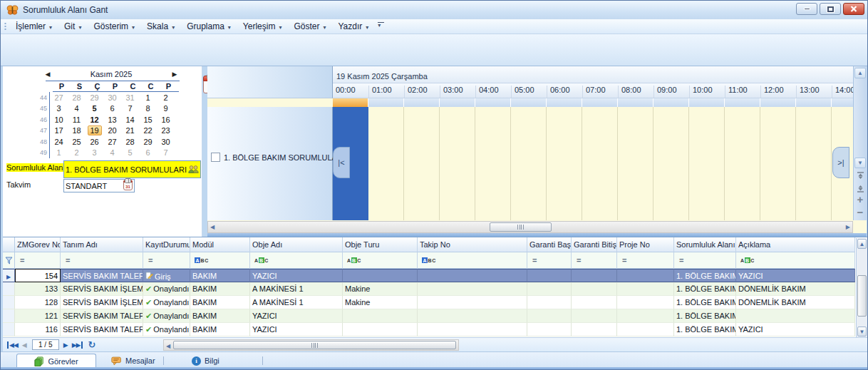 Image resolution: width=868 pixels, height=370 pixels. I want to click on cell-kayitdurumu: ✔Onaylandı, so click(167, 302).